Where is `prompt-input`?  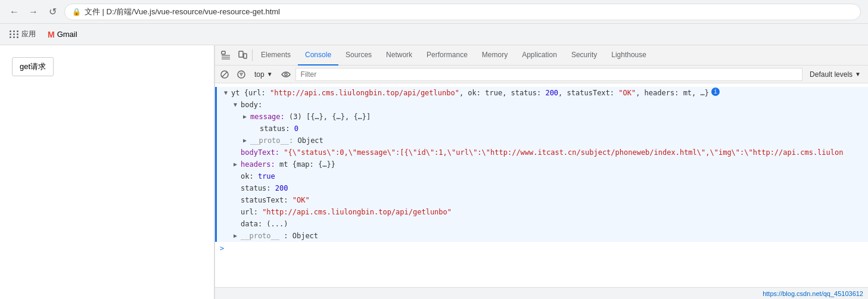
prompt-input is located at coordinates (286, 248).